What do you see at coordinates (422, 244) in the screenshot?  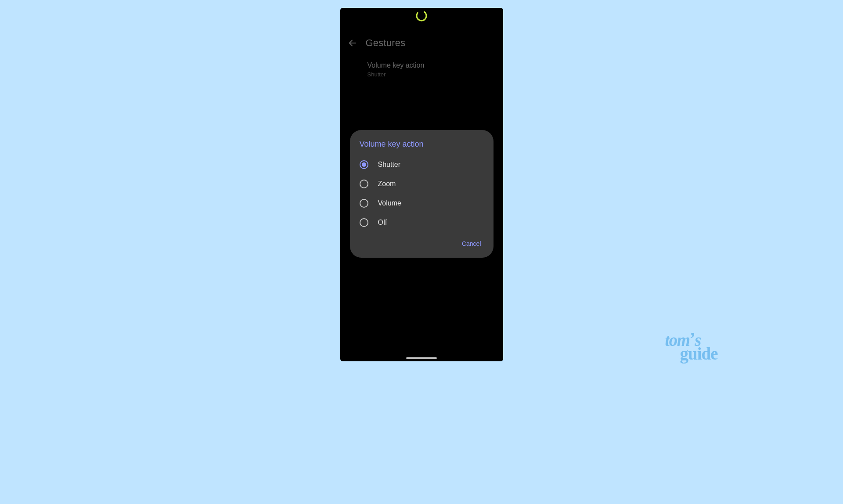 I see `dialog-actions: Cancel` at bounding box center [422, 244].